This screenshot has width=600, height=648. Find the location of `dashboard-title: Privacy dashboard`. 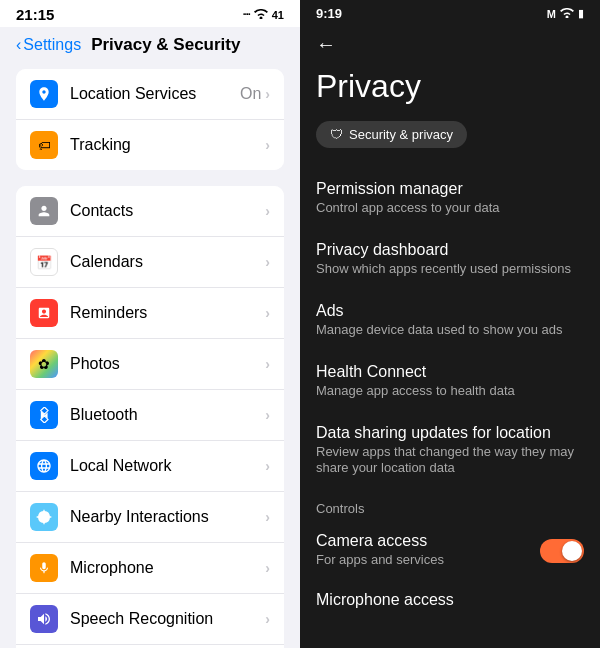

dashboard-title: Privacy dashboard is located at coordinates (450, 250).